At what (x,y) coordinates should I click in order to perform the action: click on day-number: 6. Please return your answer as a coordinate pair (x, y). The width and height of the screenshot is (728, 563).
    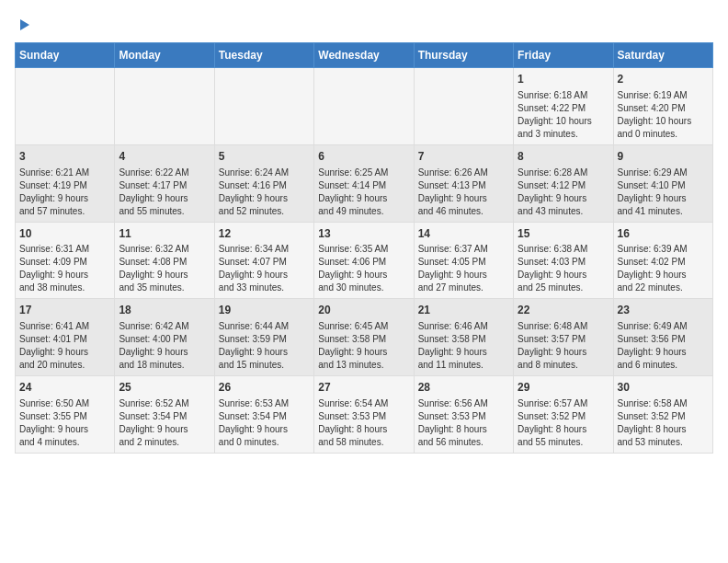
    Looking at the image, I should click on (364, 156).